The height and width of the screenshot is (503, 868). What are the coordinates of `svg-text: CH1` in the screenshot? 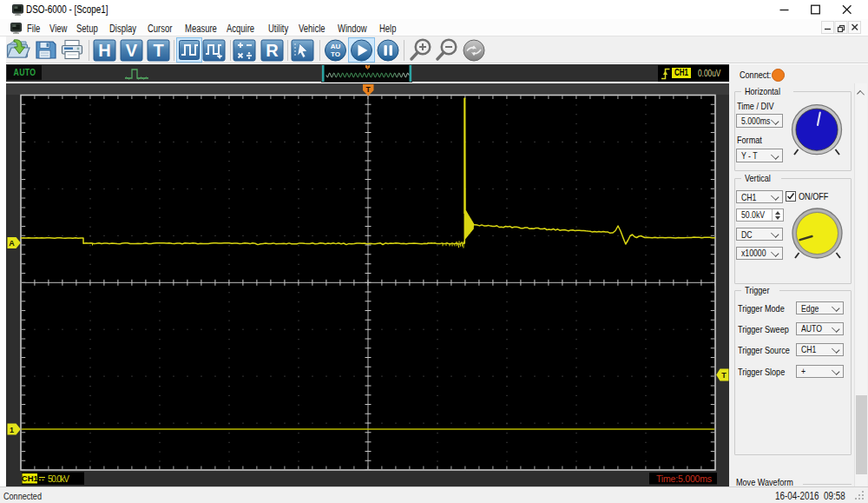 It's located at (30, 478).